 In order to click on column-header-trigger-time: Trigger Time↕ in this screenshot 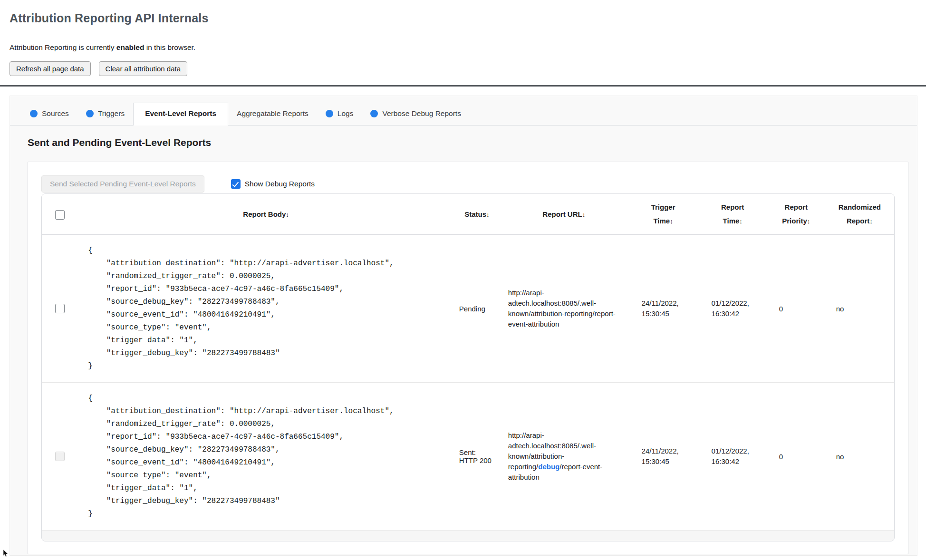, I will do `click(664, 214)`.